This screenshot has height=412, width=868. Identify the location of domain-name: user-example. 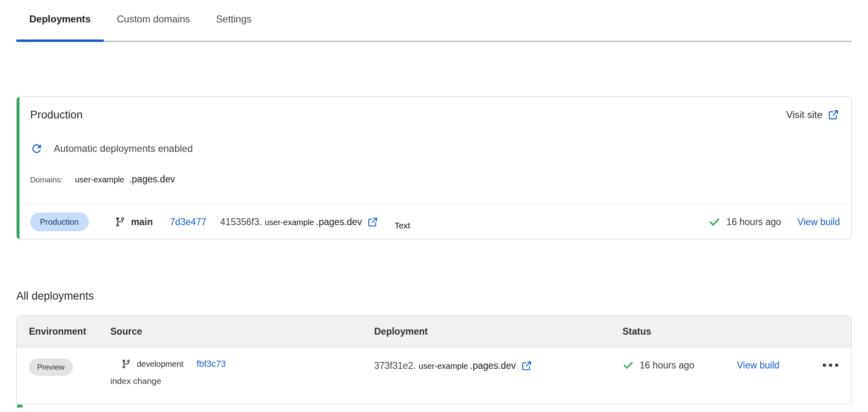
(99, 180).